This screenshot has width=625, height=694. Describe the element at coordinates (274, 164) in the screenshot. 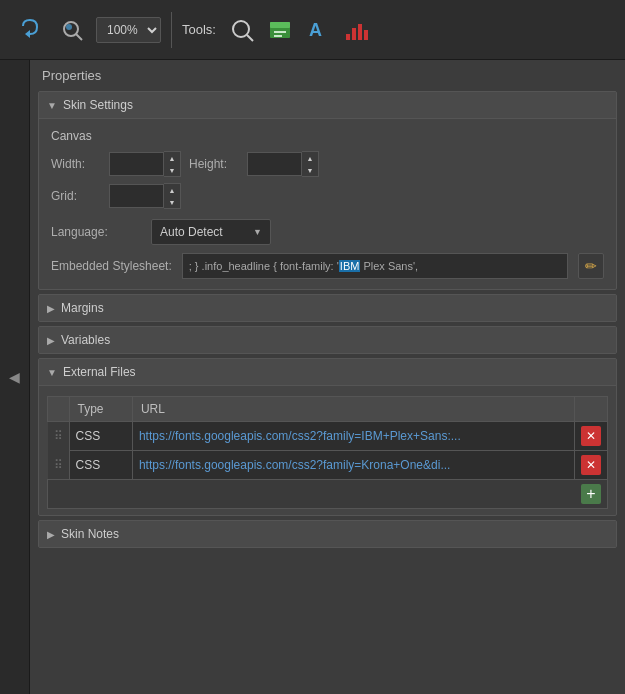

I see `height-input: 600` at that location.